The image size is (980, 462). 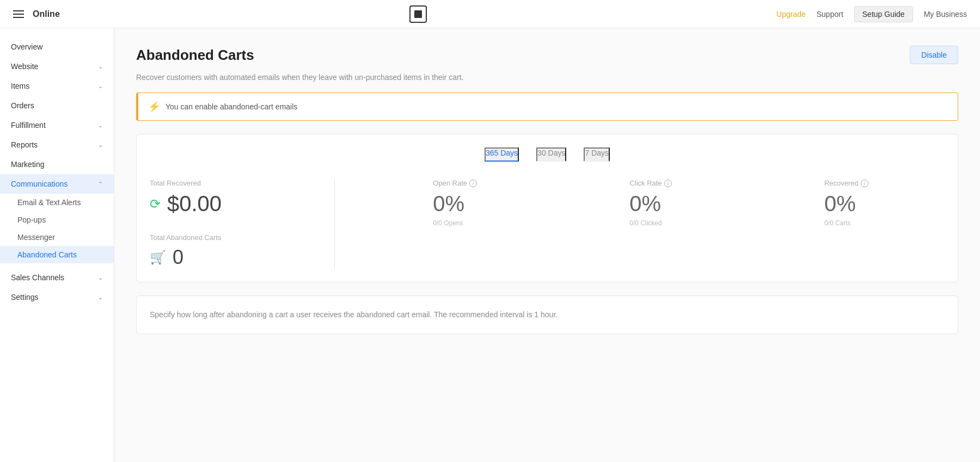 I want to click on open-rate-info-icon: i, so click(x=473, y=183).